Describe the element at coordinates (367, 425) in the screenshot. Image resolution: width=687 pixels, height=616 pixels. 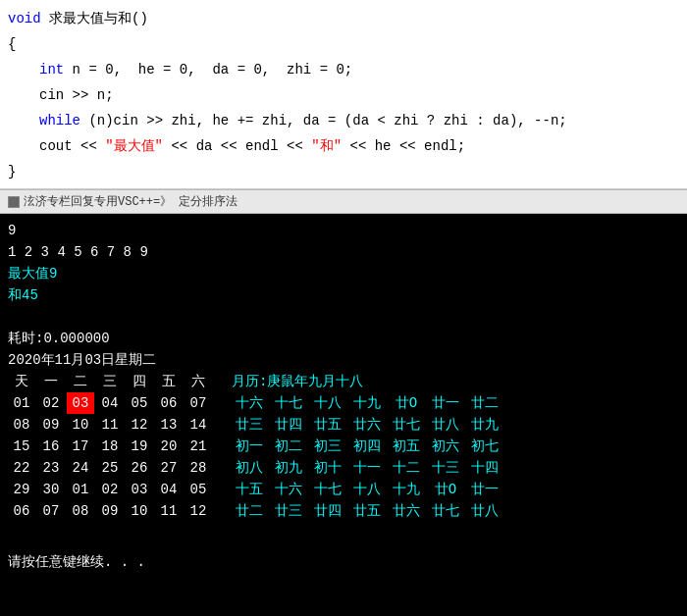
I see `lunar-row-1: 廿三 廿四 廿五 廿六 廿七 廿八 廿九` at that location.